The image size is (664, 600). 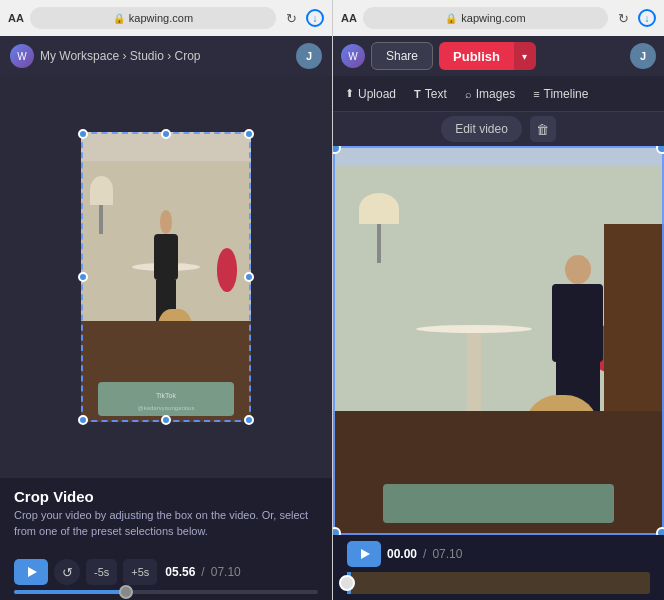 What do you see at coordinates (22, 56) in the screenshot?
I see `workspace-avatar-left: W` at bounding box center [22, 56].